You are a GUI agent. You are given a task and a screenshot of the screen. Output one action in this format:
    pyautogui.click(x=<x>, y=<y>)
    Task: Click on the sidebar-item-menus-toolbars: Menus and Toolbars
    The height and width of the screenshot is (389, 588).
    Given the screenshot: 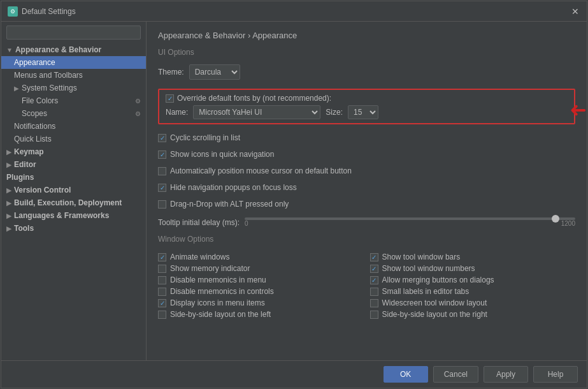 What is the action you would take?
    pyautogui.click(x=74, y=75)
    